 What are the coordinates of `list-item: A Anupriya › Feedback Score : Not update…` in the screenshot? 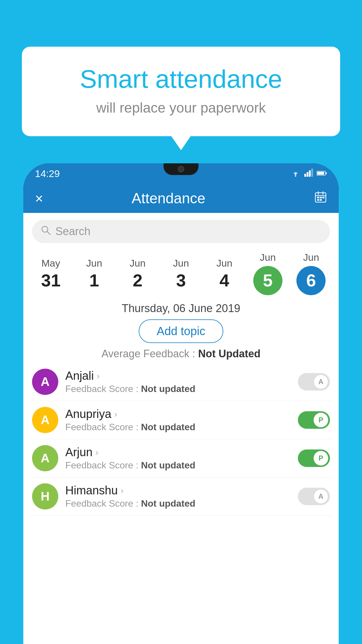 It's located at (181, 420).